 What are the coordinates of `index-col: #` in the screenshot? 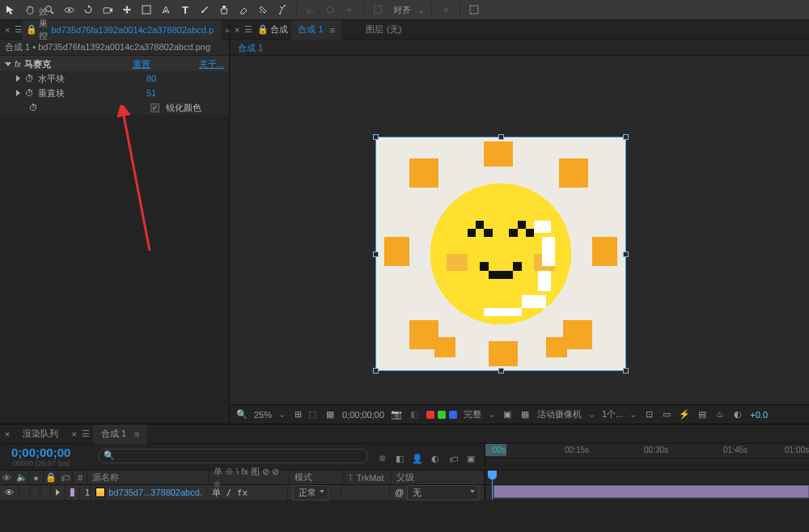 It's located at (80, 477).